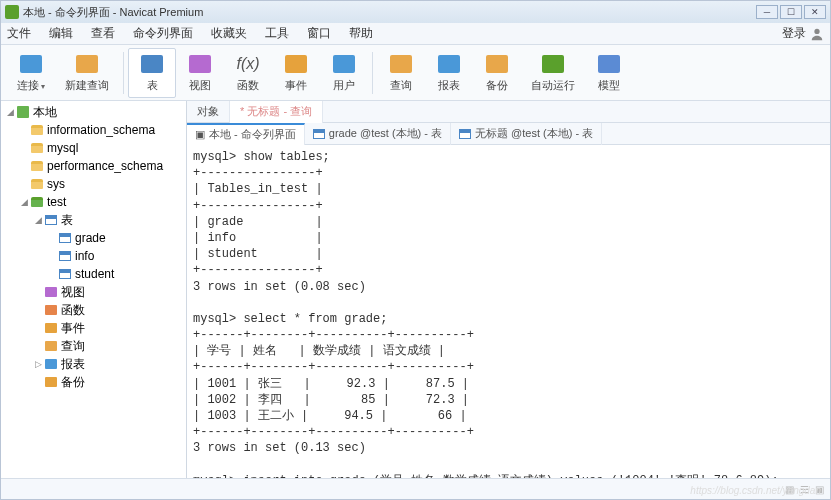  What do you see at coordinates (497, 86) in the screenshot?
I see `toolbar-label: 备份` at bounding box center [497, 86].